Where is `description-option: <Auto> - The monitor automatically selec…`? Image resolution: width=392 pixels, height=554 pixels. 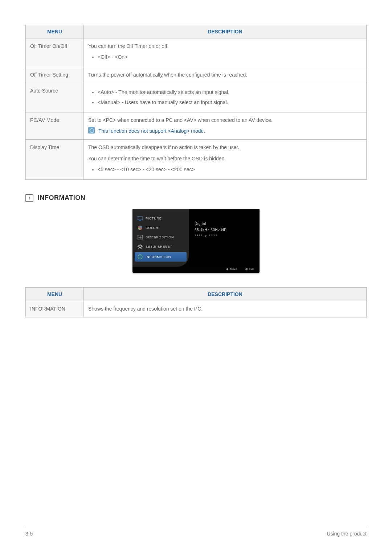
description-option: <Auto> - The monitor automatically selec… is located at coordinates (230, 93).